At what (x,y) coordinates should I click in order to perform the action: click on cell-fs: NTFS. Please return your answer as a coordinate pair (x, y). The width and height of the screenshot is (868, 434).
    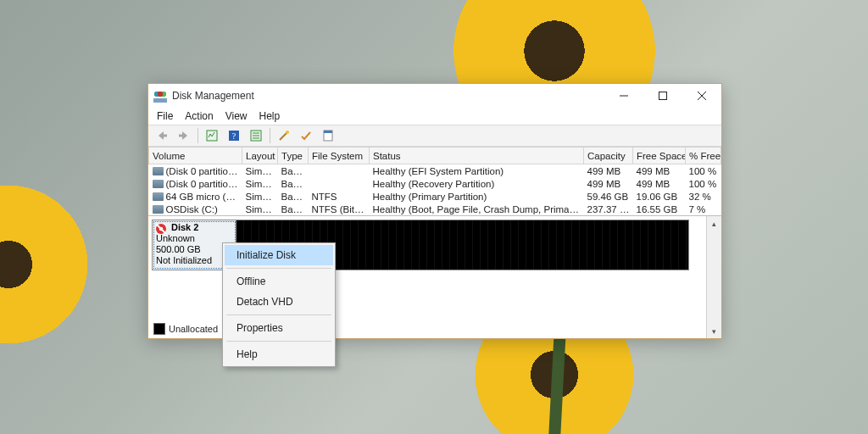
    Looking at the image, I should click on (339, 197).